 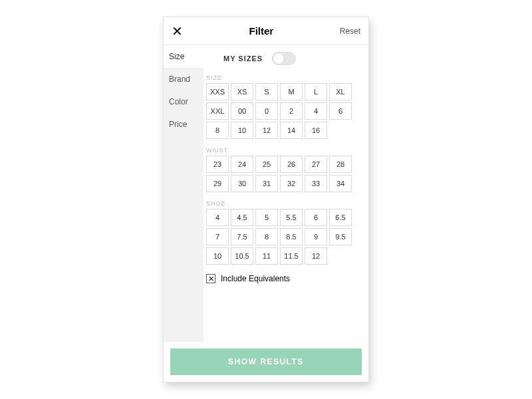 I want to click on size-option: L, so click(x=316, y=92).